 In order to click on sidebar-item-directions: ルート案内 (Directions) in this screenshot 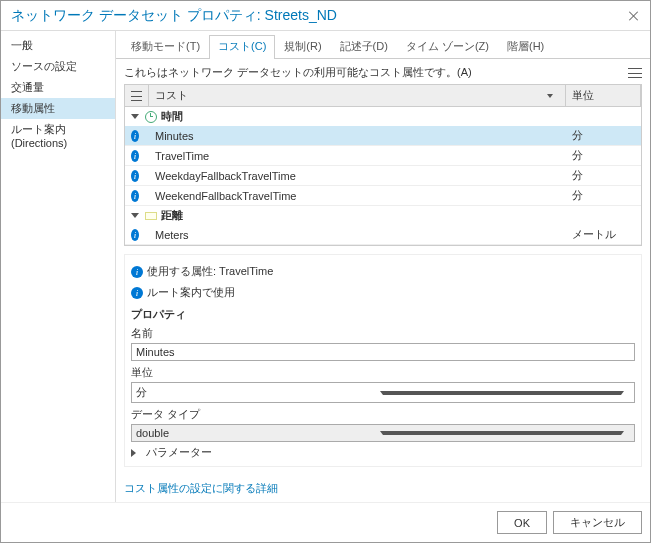, I will do `click(58, 136)`.